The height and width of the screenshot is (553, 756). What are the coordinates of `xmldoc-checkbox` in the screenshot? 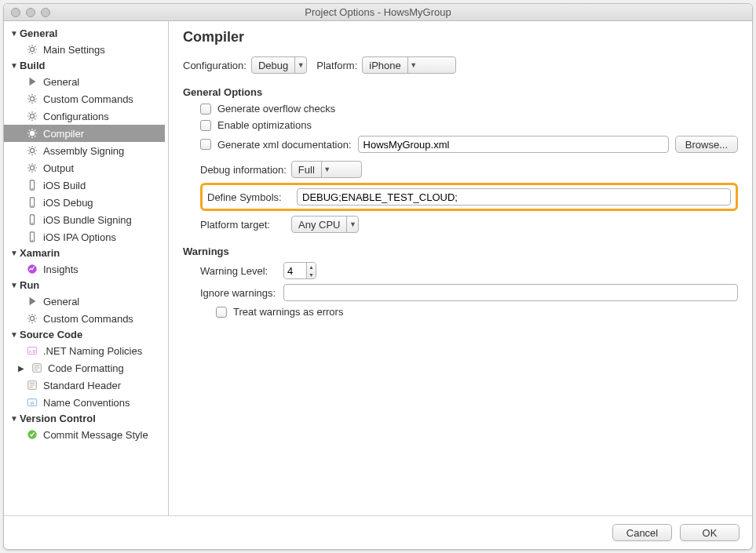 It's located at (206, 144).